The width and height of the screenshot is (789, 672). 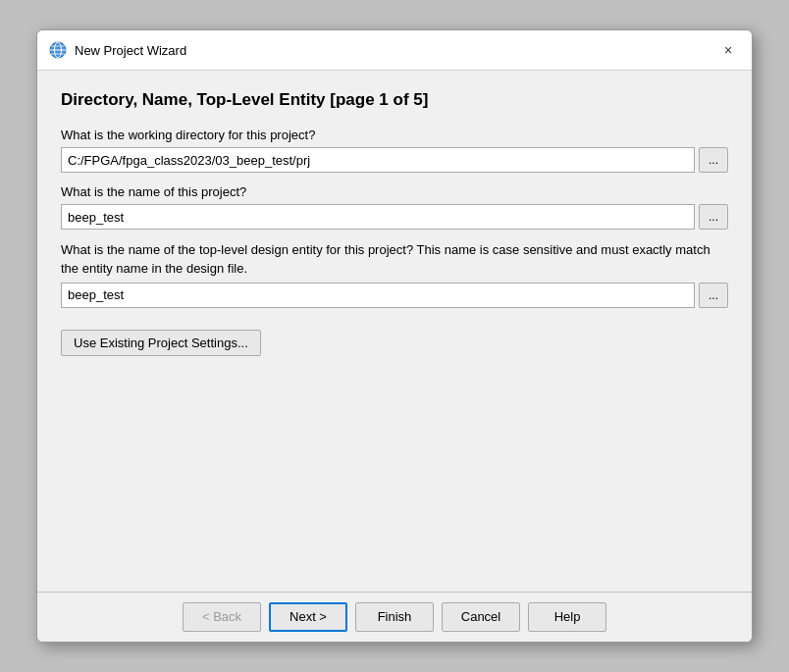 What do you see at coordinates (378, 160) in the screenshot?
I see `working-dir-input` at bounding box center [378, 160].